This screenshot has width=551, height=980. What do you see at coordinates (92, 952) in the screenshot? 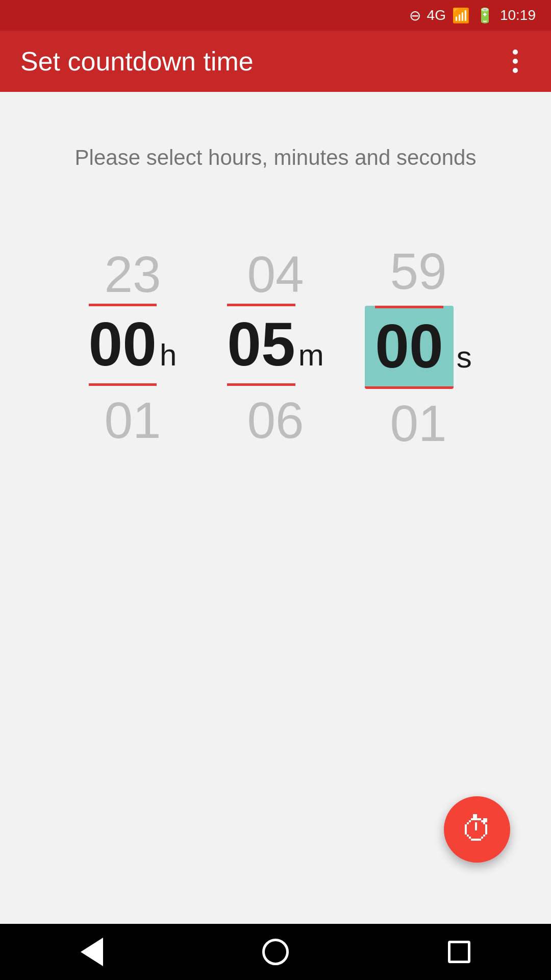
I see `back-button` at bounding box center [92, 952].